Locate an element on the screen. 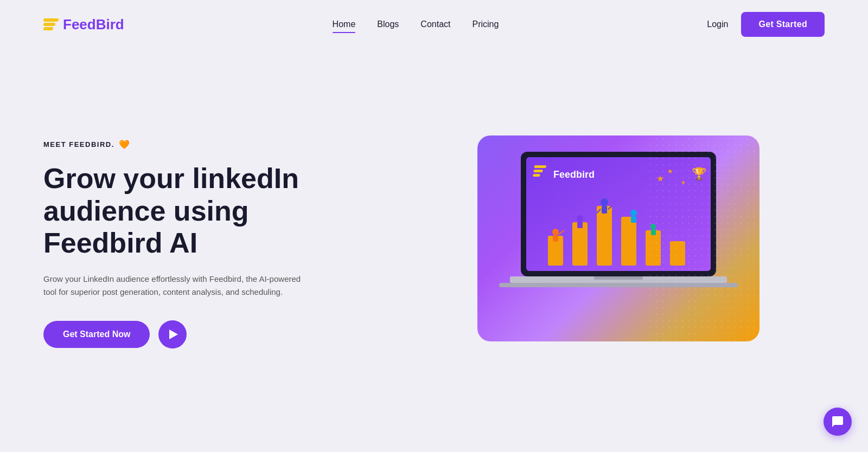 The image size is (868, 452). hero-title: Grow your linkedIn audience using Feedbi… is located at coordinates (206, 211).